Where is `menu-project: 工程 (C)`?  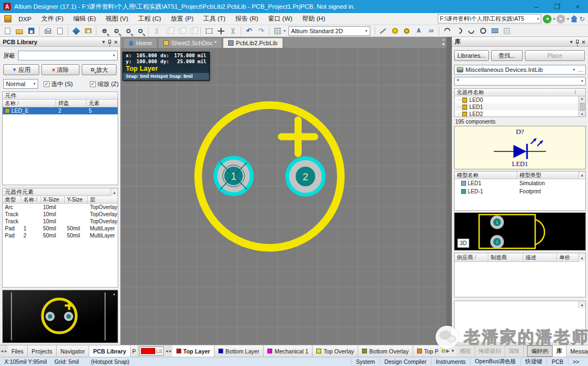
menu-project: 工程 (C) is located at coordinates (150, 19).